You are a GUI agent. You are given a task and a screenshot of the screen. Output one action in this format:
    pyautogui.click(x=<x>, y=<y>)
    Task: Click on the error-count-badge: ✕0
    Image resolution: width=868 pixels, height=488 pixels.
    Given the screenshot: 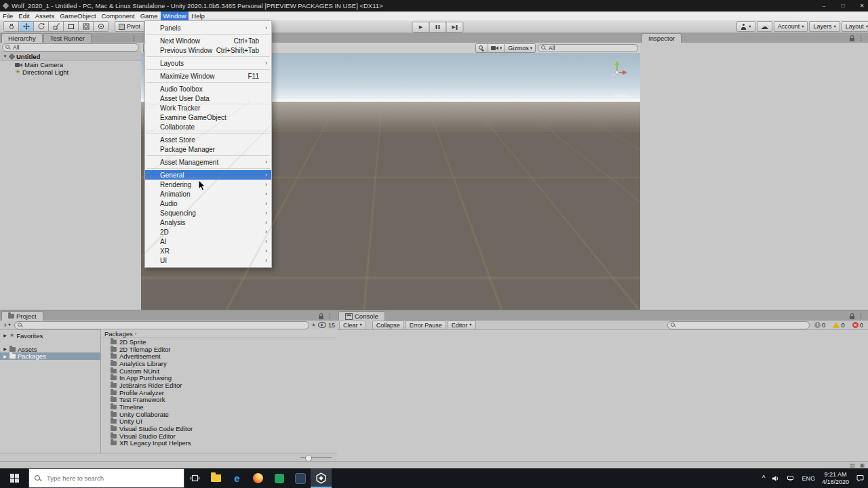 What is the action you would take?
    pyautogui.click(x=858, y=325)
    